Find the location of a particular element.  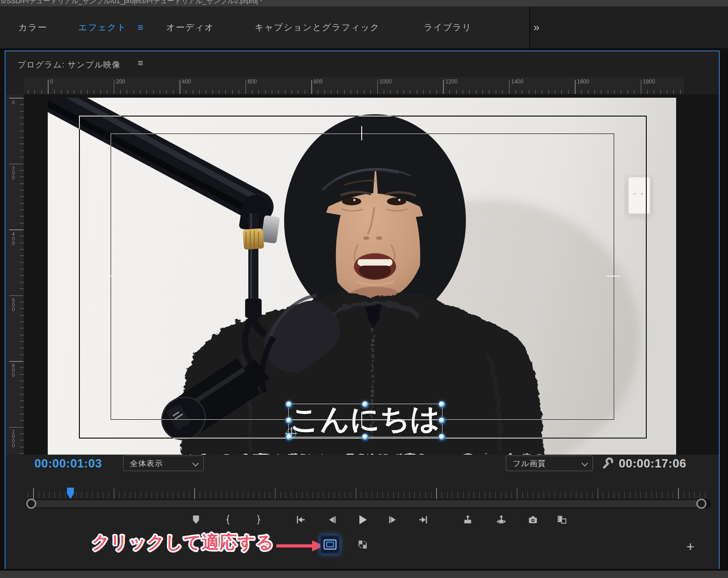

selection-handle-bottom-right is located at coordinates (442, 437).